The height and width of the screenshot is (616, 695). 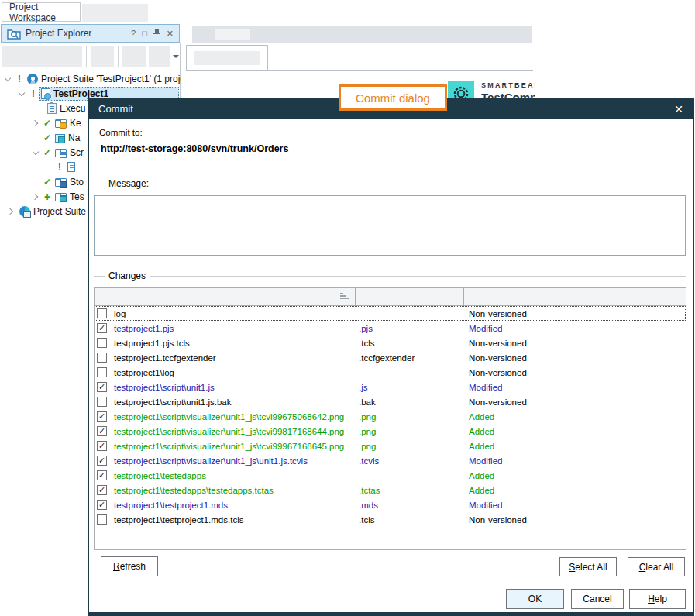 What do you see at coordinates (236, 505) in the screenshot?
I see `file-name: testproject1\testproject1.mds` at bounding box center [236, 505].